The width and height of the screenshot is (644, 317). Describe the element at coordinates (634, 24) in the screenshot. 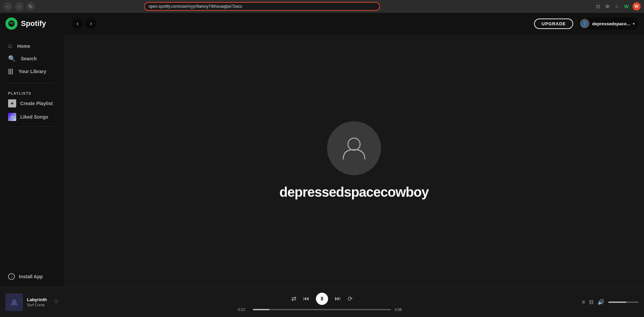

I see `chevron-down-icon: ▾` at that location.